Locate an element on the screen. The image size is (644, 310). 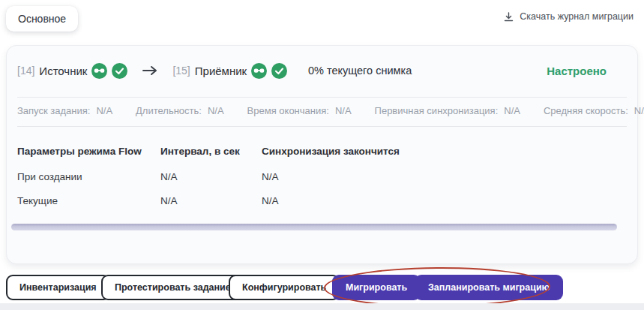
table-row: Текущие N/A N/A is located at coordinates (322, 207).